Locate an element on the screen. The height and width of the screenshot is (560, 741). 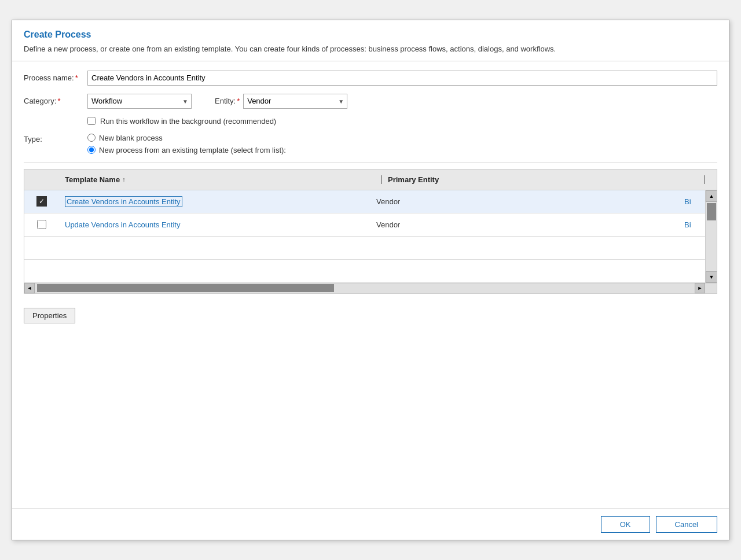
dialog-header: Create Process Define a new process, or … is located at coordinates (370, 40).